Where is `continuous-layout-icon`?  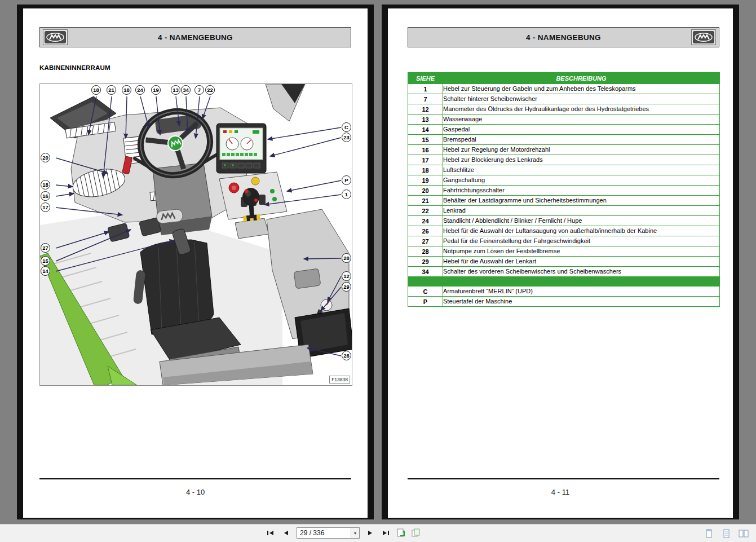 continuous-layout-icon is located at coordinates (726, 534).